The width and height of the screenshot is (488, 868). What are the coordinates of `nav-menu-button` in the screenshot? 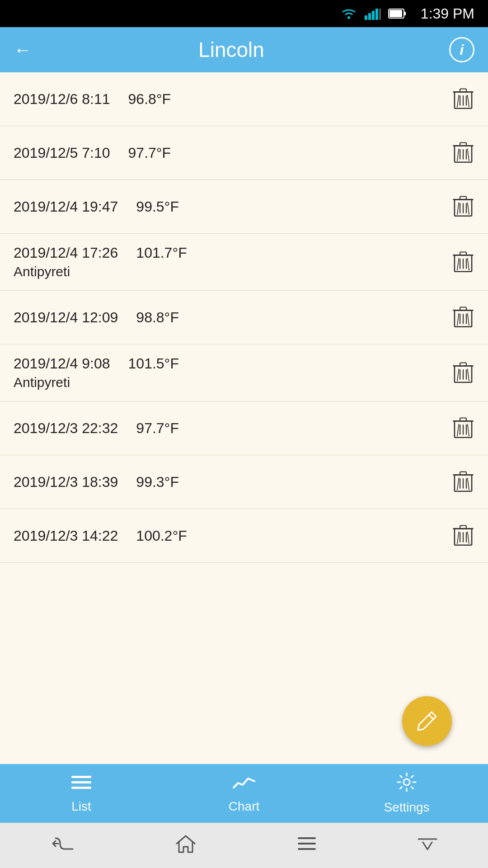 It's located at (307, 845).